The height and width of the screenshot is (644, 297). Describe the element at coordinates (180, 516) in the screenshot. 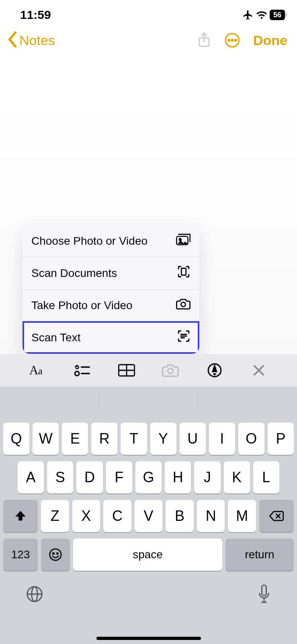

I see `key-b: B` at that location.